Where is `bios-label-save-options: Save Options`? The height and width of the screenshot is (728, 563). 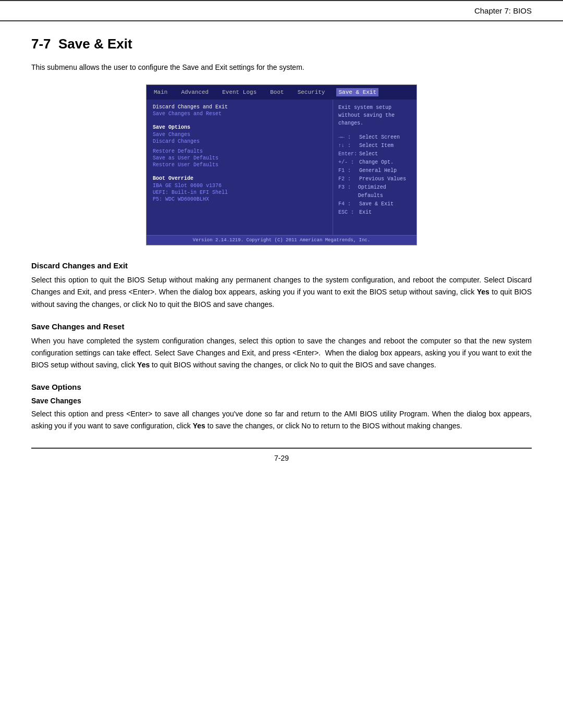 bios-label-save-options: Save Options is located at coordinates (240, 127).